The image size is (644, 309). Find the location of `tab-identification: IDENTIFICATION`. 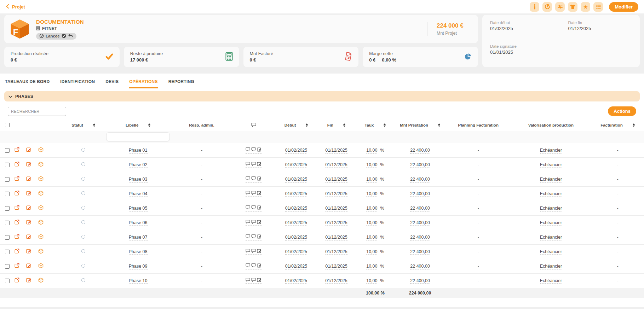

tab-identification: IDENTIFICATION is located at coordinates (77, 84).